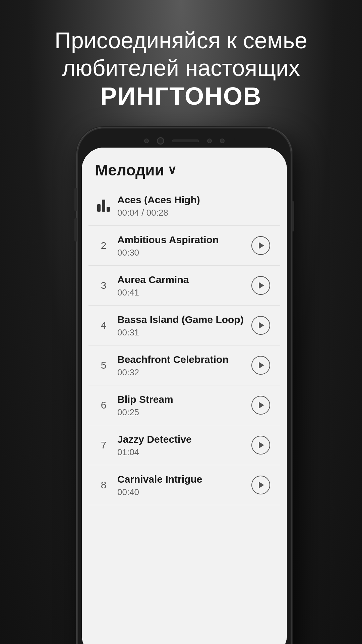 The image size is (362, 644). What do you see at coordinates (184, 206) in the screenshot?
I see `list-item: Aces (Aces High) 00:04 / 00:28` at bounding box center [184, 206].